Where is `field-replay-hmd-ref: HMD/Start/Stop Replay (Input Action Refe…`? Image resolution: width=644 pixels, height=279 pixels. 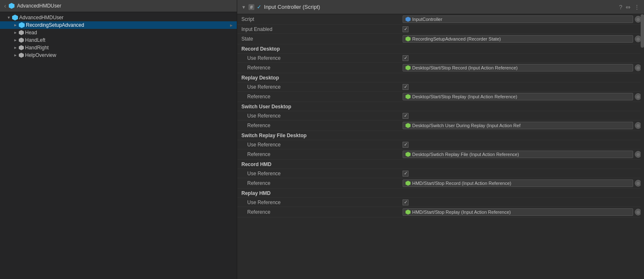 field-replay-hmd-ref: HMD/Start/Stop Replay (Input Action Refe… is located at coordinates (518, 212).